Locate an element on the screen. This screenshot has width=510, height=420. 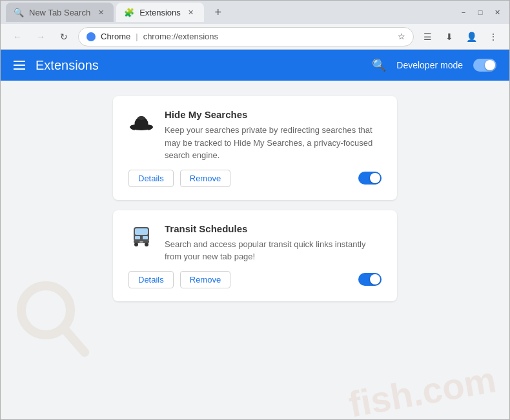
refresh-button: ↻ is located at coordinates (64, 37).